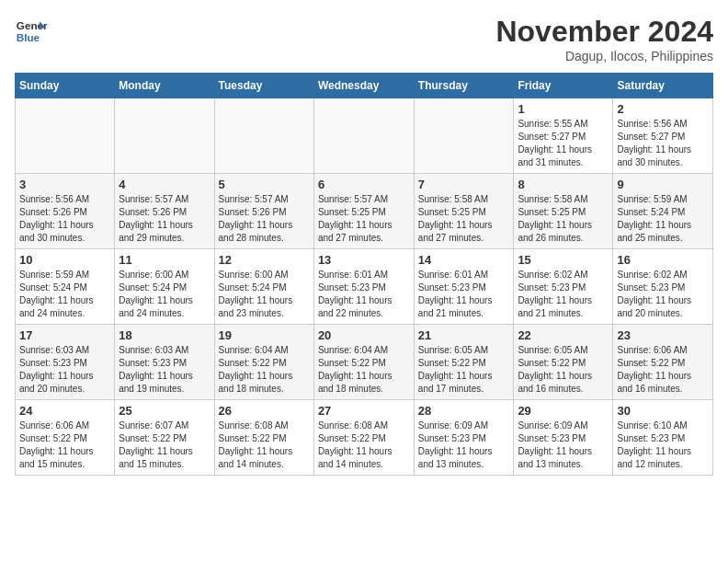 The width and height of the screenshot is (728, 563). What do you see at coordinates (264, 86) in the screenshot?
I see `weekday-header: Tuesday` at bounding box center [264, 86].